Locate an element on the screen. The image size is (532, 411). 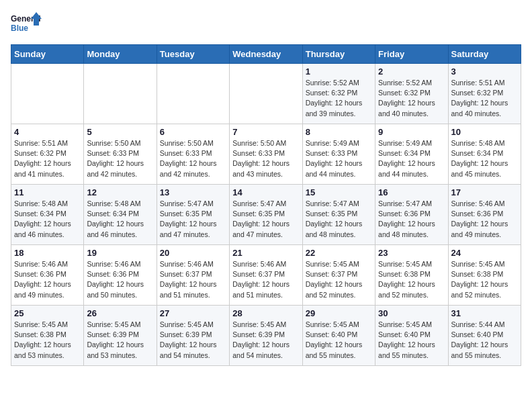
day-info: Sunrise: 5:49 AMSunset: 6:33 PMDaylight:… is located at coordinates (339, 158).